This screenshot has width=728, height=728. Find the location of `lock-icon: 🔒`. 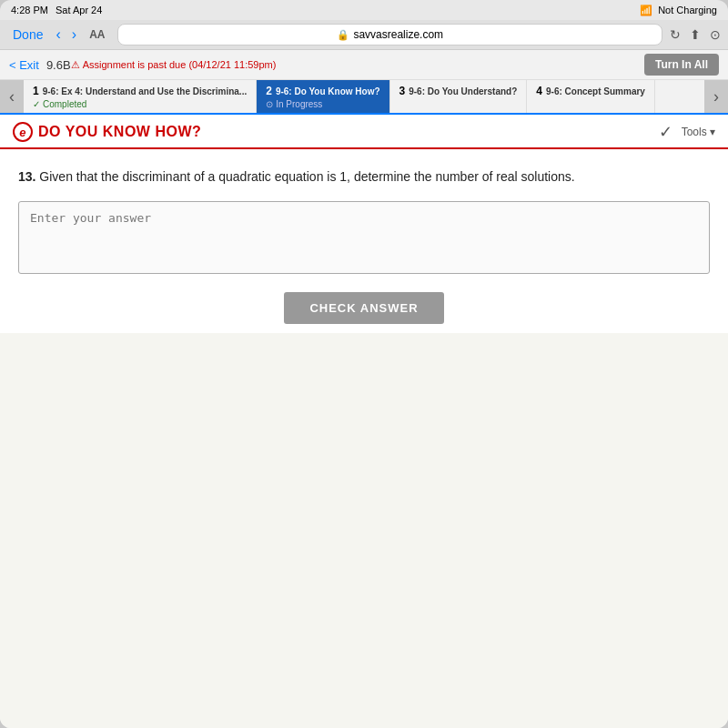

lock-icon: 🔒 is located at coordinates (343, 35).